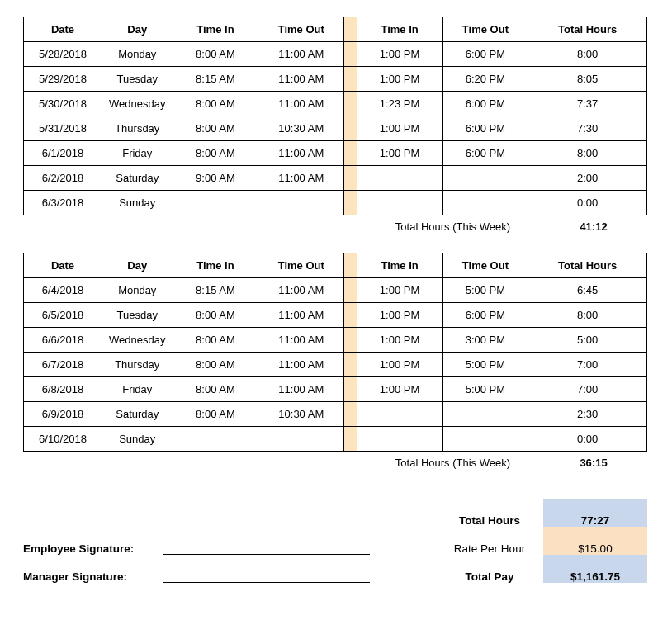  Describe the element at coordinates (63, 54) in the screenshot. I see `cell-date: 5/28/2018` at that location.